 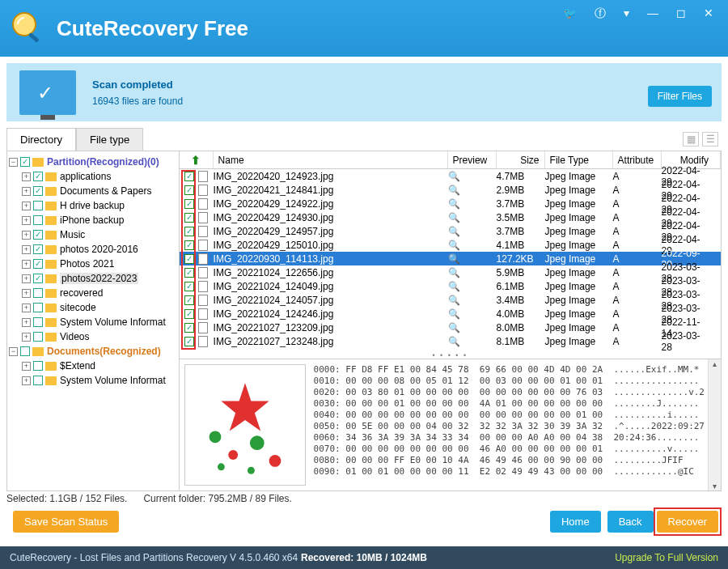 What do you see at coordinates (450, 314) in the screenshot?
I see `file-row: IMG_20221024_124246.jpg🔍4.0MBJpeg ImageA…` at bounding box center [450, 314].